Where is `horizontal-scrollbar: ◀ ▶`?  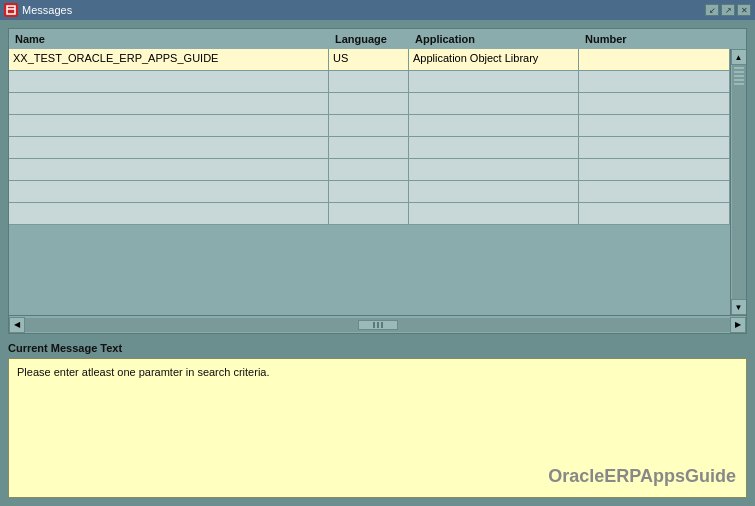
horizontal-scrollbar: ◀ ▶ is located at coordinates (378, 324).